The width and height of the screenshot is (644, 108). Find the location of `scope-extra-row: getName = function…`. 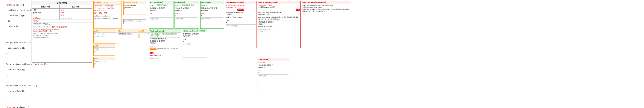

scope-extra-row: getName = function… is located at coordinates (62, 35).